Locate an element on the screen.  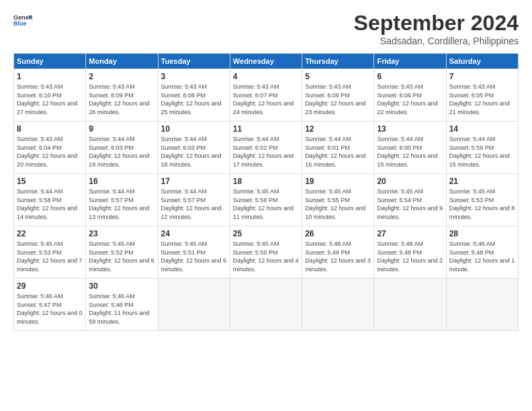
day-7: 7 Sunrise: 5:43 AMSunset: 6:05 PMDayligh… is located at coordinates (482, 95).